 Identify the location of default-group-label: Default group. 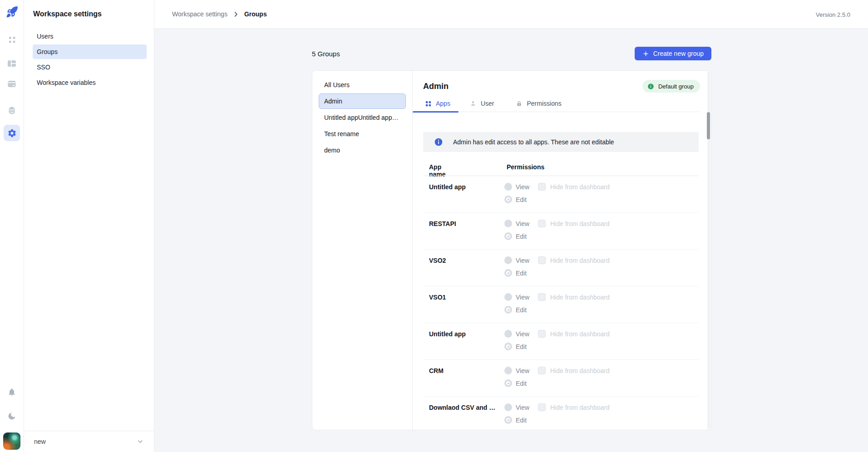
(676, 86).